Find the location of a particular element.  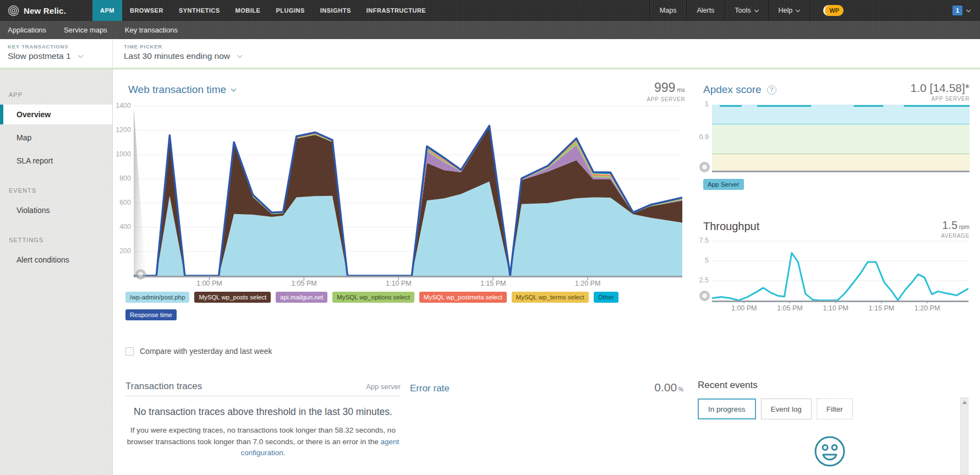

scroll-up-icon is located at coordinates (964, 402).